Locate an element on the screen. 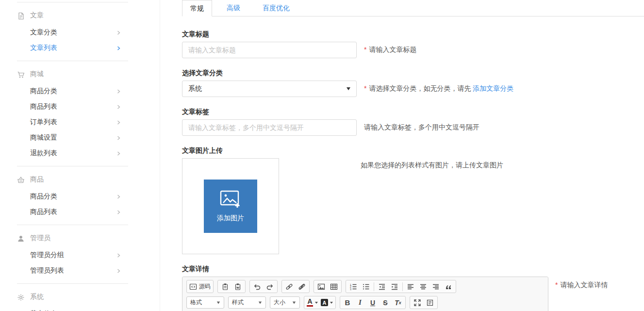 The height and width of the screenshot is (311, 644). image-upload-hint: 如果您选择的列表样式有图片，请上传文章图片 is located at coordinates (432, 164).